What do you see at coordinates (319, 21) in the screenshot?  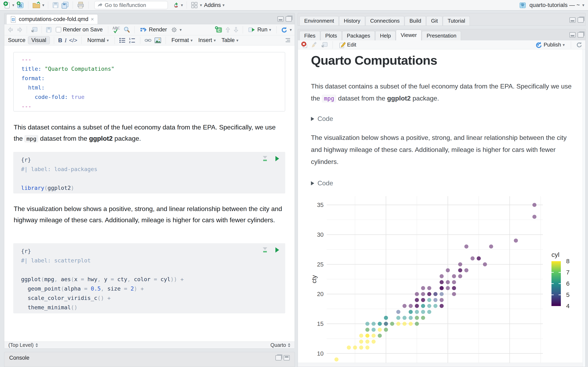 I see `pane-tab-environment: Environment` at bounding box center [319, 21].